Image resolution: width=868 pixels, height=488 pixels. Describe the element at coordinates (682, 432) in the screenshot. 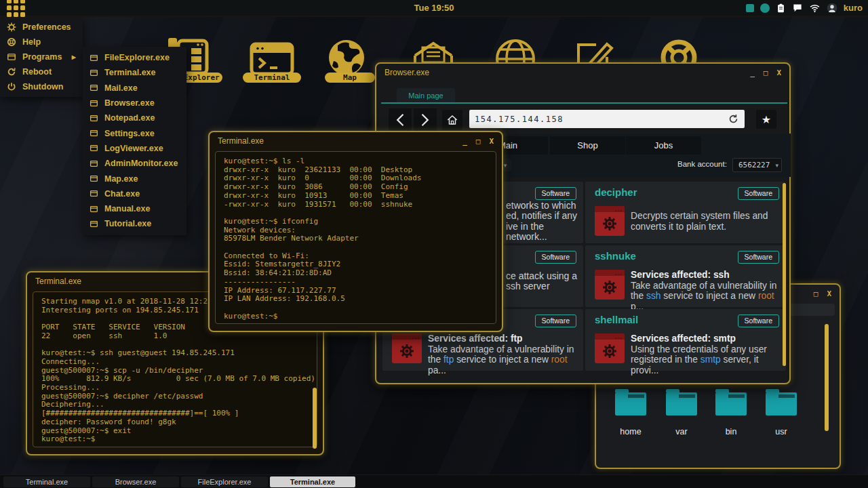

I see `folder-var-label: var` at that location.